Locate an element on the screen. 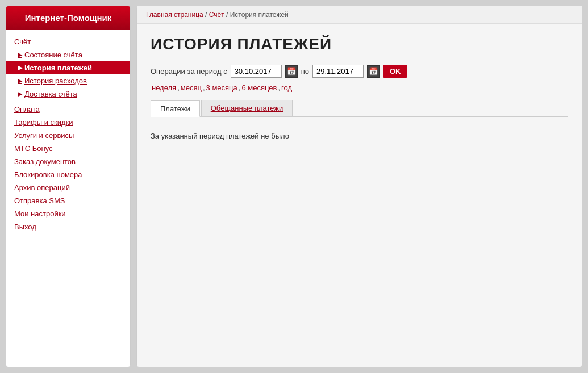  sidebar-item-label: История платежей is located at coordinates (58, 68).